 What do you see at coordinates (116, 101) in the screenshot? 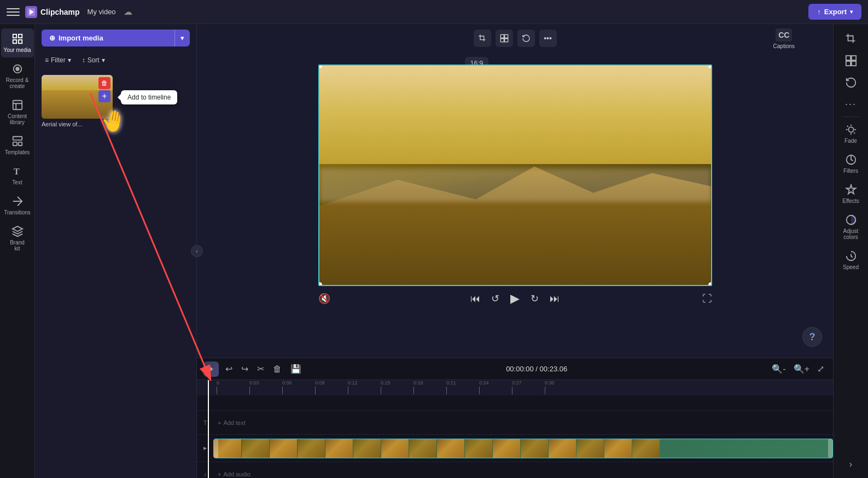
I see `media-grid: 🗑 + Add to timeline Aerial view of...` at bounding box center [116, 101].